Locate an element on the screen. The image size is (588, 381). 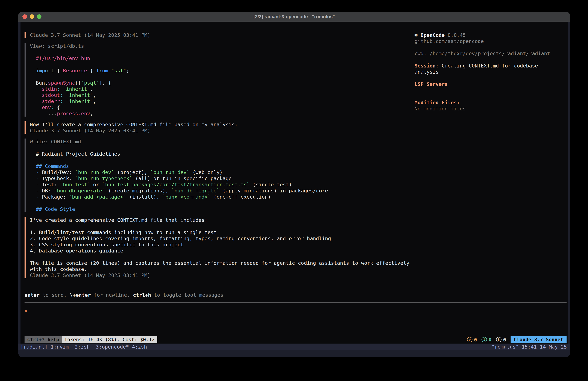
status-bar: ctrl+? help Tokens: 16.4K (8%), Cost: $0… is located at coordinates (295, 340).